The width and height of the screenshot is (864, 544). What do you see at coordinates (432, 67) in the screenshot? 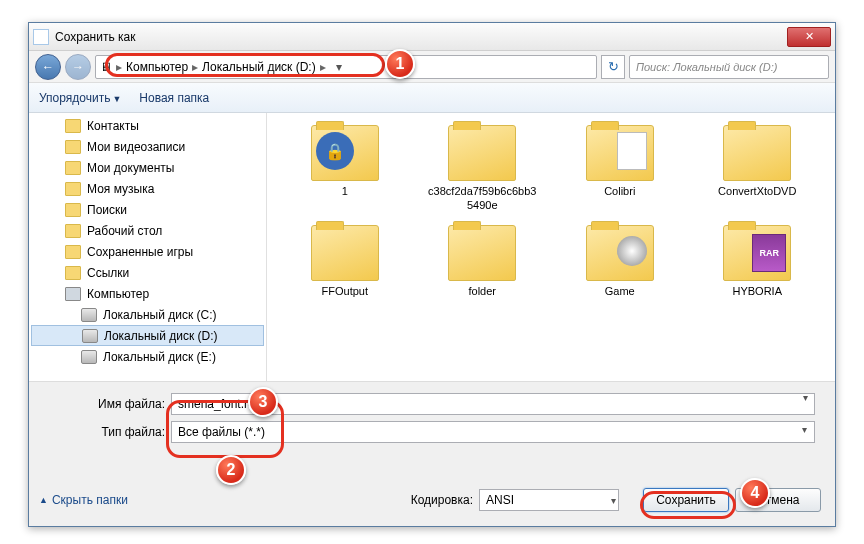
I see `nav-bar: ← → 🖥 ▸ Компьютер ▸ Локальный диск (D:) …` at bounding box center [432, 67].